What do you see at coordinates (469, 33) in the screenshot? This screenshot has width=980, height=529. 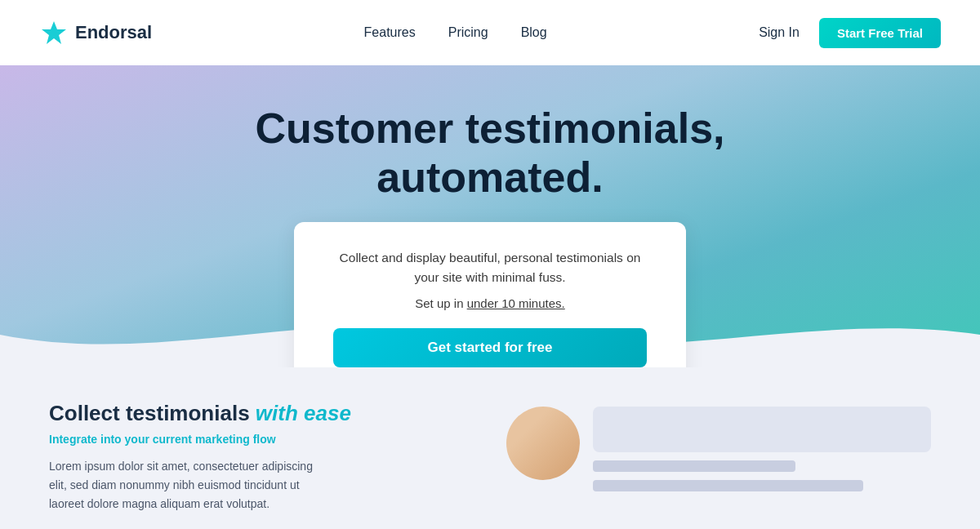 I see `nav-item-pricing: Pricing` at bounding box center [469, 33].